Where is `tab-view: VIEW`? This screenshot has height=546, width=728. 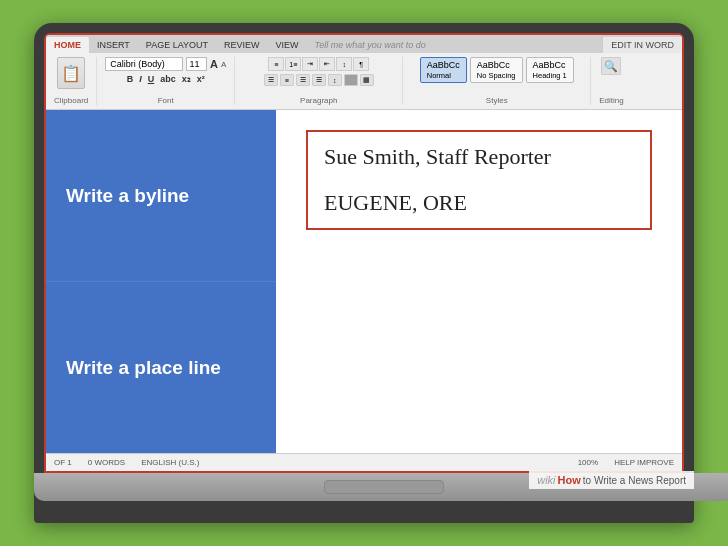
tab-view: VIEW is located at coordinates (288, 45).